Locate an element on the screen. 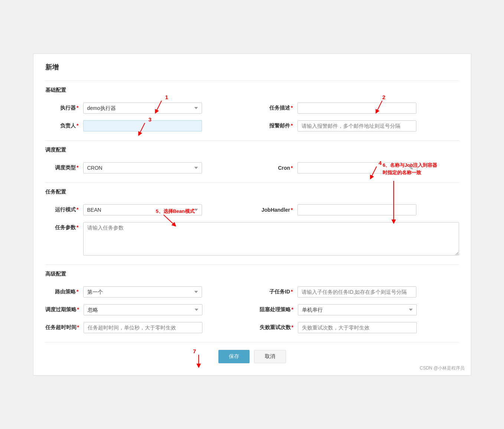 The width and height of the screenshot is (504, 429). retry-group: 失败重试次数 is located at coordinates (360, 328).